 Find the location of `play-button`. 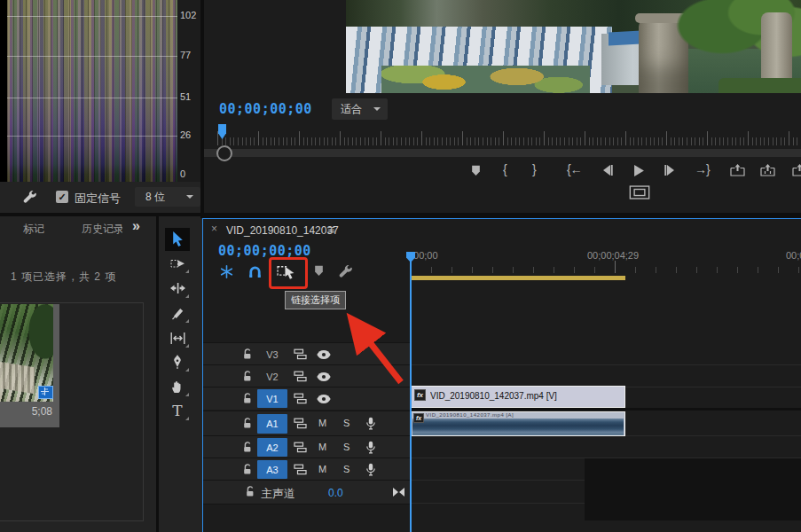

play-button is located at coordinates (639, 170).